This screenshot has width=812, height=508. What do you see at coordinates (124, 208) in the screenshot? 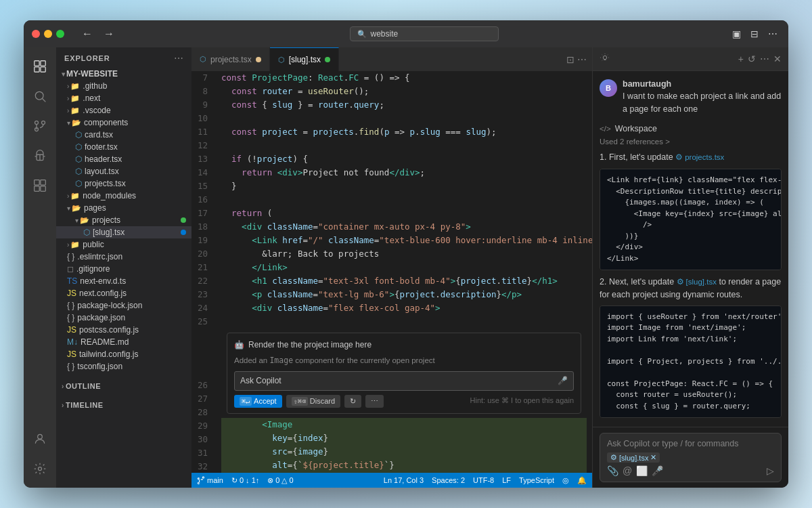
I see `sidebar-item-pages: ▾ 📂 pages` at bounding box center [124, 208].